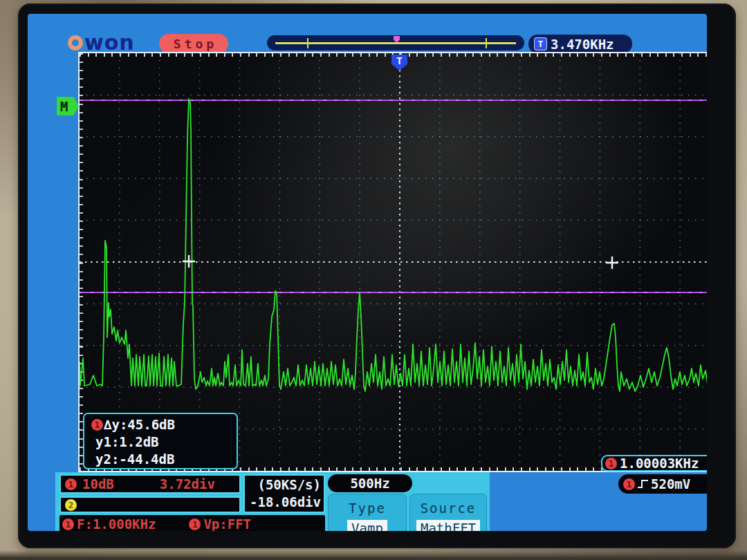  I want to click on record-position-line, so click(396, 43).